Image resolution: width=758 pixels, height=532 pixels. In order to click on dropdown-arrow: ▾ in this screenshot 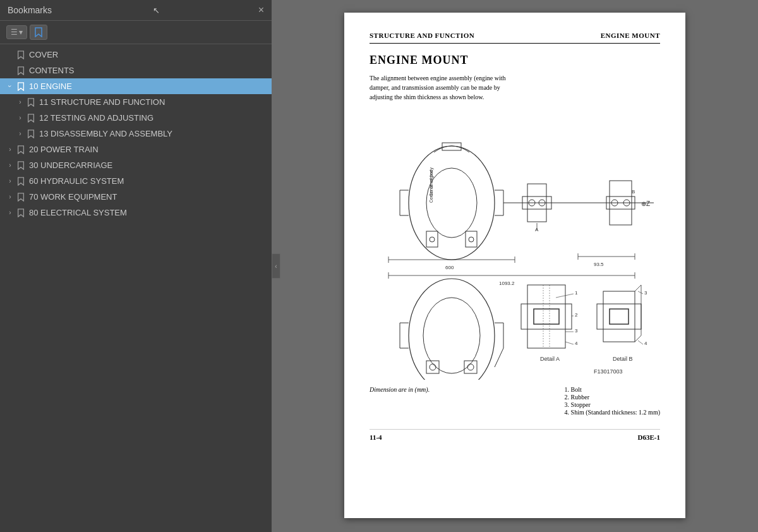, I will do `click(21, 32)`.